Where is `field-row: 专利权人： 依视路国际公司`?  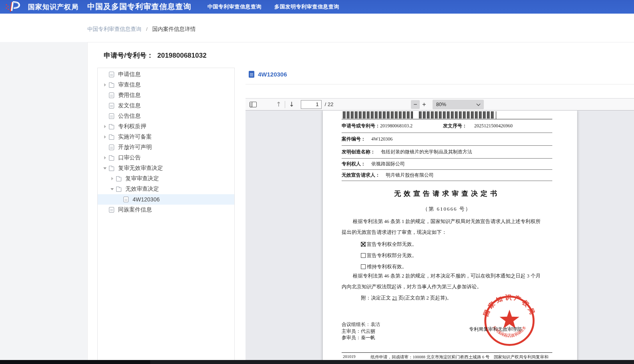
field-row: 专利权人： 依视路国际公司 is located at coordinates (447, 164).